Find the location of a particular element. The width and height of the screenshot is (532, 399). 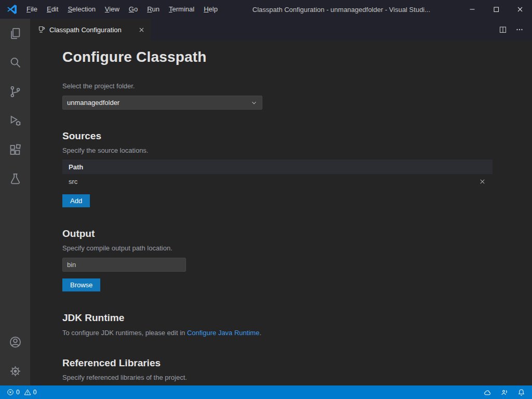

warning-icon is located at coordinates (28, 392).